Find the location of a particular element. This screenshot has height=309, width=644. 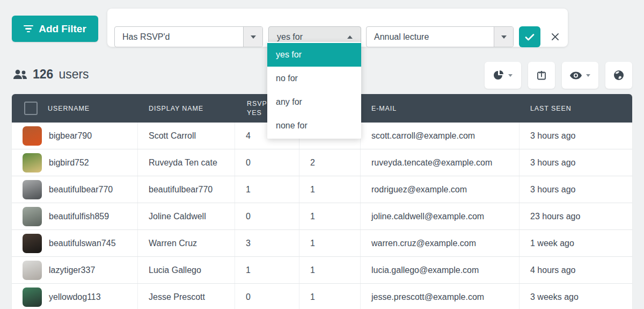

column-header-email: E-MAIL is located at coordinates (384, 109).